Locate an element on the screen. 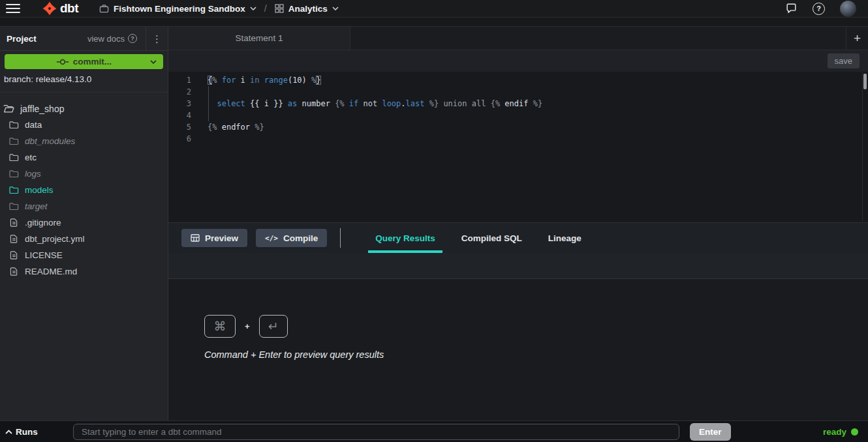 The height and width of the screenshot is (442, 868). account-name: Fishtown Engineering Sandbox is located at coordinates (179, 9).